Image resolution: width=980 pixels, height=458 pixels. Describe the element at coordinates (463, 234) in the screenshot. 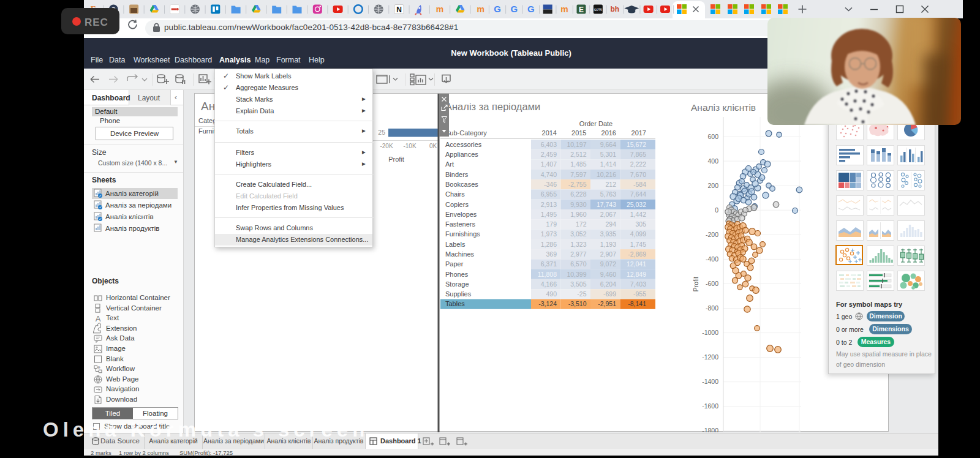

I see `svg-text: Furnishings` at that location.